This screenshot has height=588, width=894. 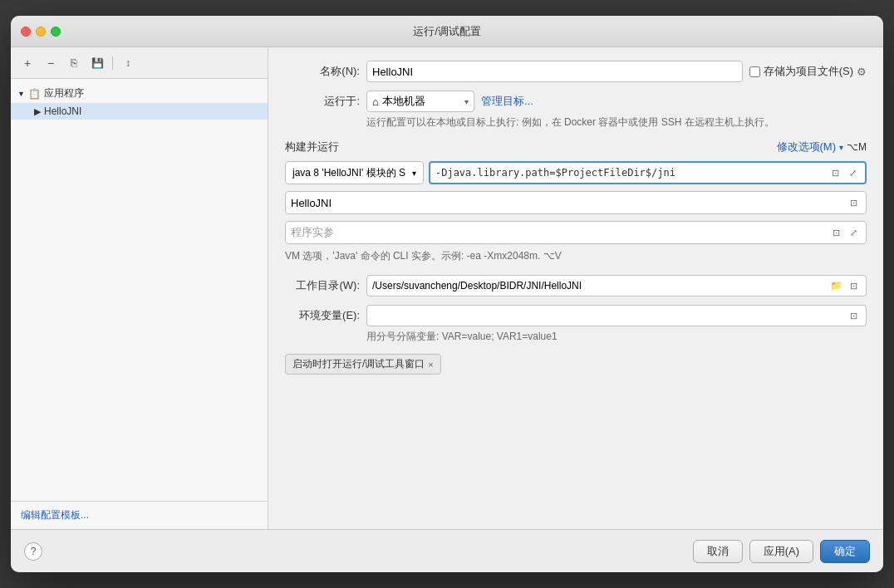 I want to click on name-label: 名称(N):, so click(x=322, y=71).